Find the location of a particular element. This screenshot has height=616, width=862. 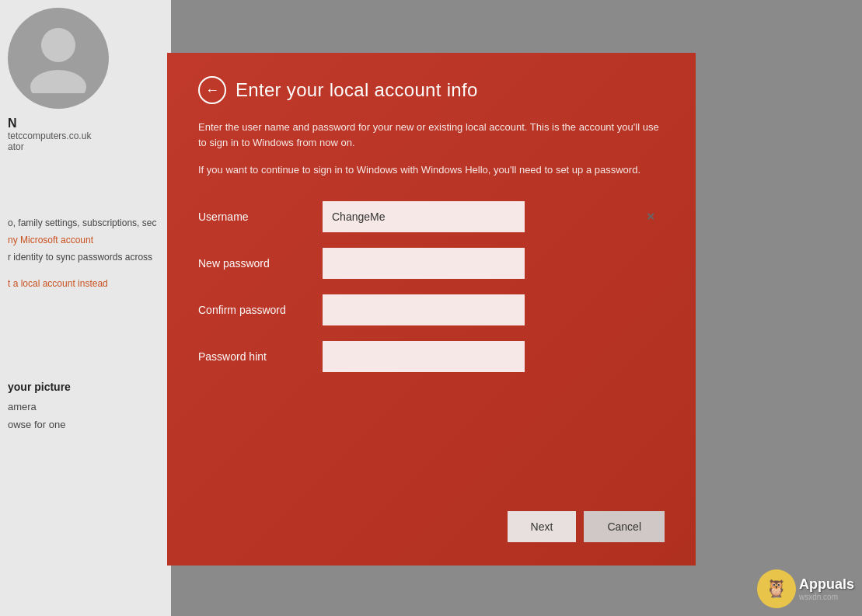

username-input is located at coordinates (424, 217).